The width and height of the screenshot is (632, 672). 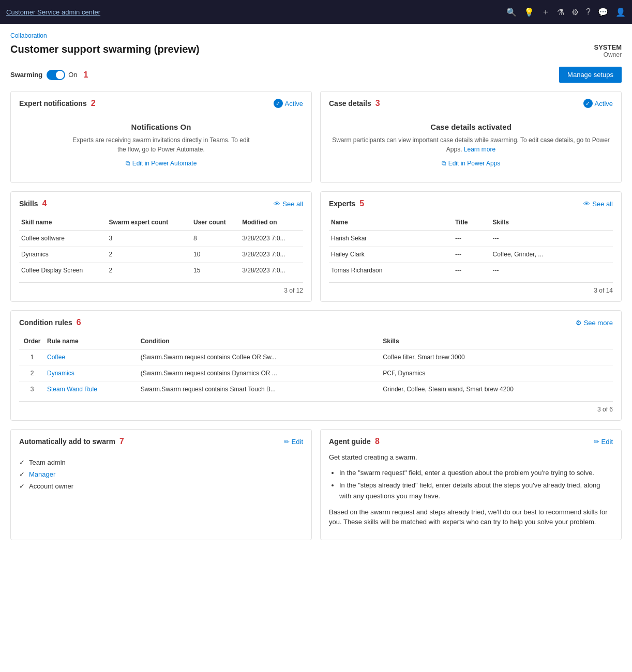 What do you see at coordinates (496, 358) in the screenshot?
I see `cr-skills: Coffee filter, Smart brew 3000` at bounding box center [496, 358].